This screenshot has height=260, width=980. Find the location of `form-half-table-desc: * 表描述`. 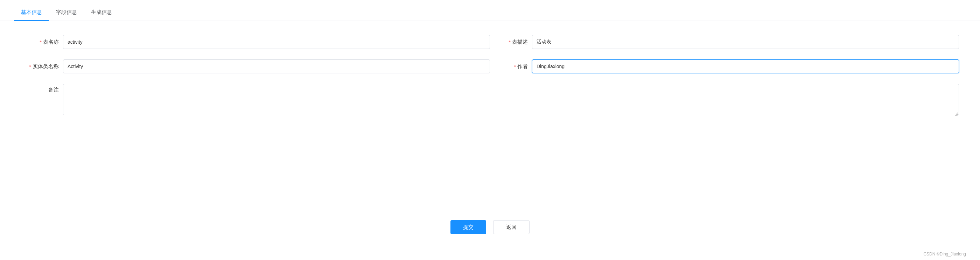

form-half-table-desc: * 表描述 is located at coordinates (724, 42).